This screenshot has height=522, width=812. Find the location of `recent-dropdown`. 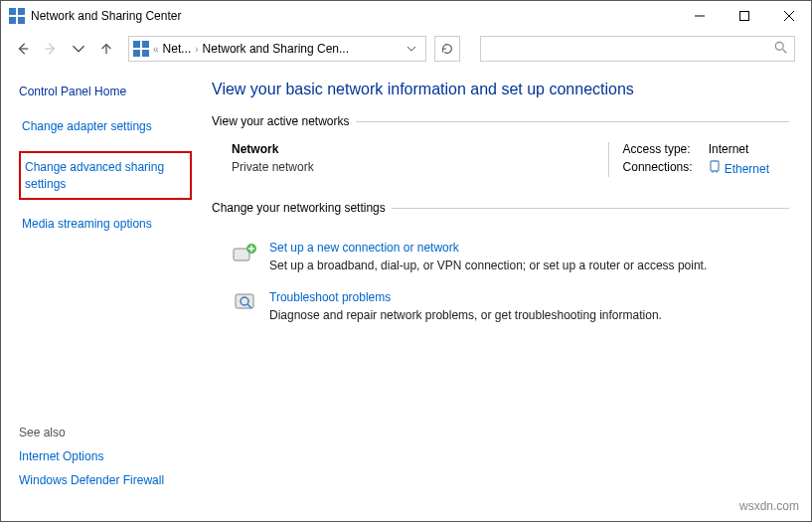

recent-dropdown is located at coordinates (79, 49).